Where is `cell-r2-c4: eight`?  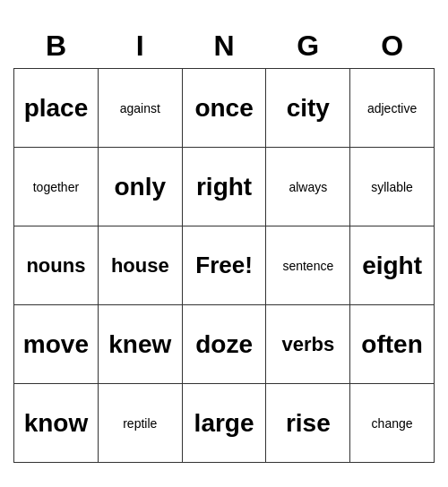 cell-r2-c4: eight is located at coordinates (392, 266).